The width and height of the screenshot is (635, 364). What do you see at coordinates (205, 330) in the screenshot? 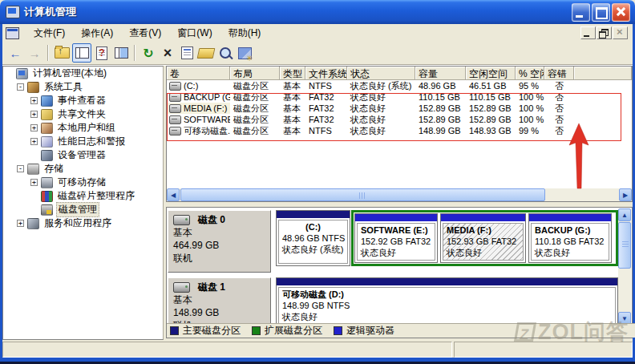
I see `legend-primary: 主要磁盘分区` at bounding box center [205, 330].